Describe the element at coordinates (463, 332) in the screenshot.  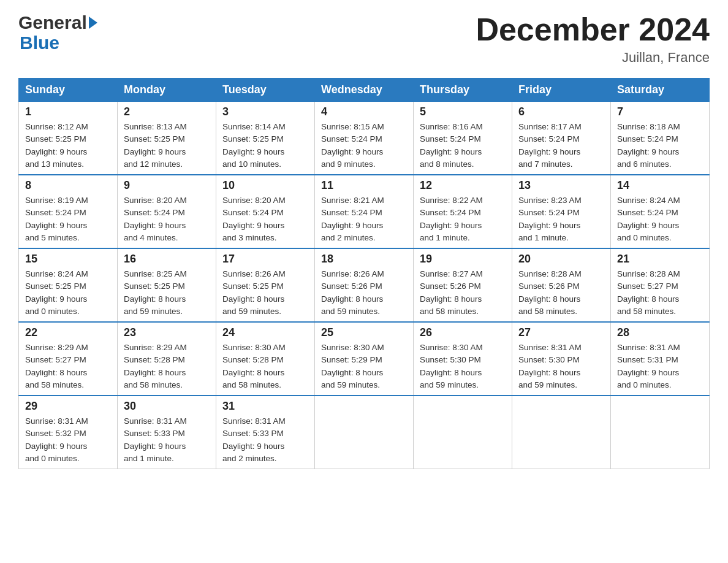
I see `day-number: 26` at that location.